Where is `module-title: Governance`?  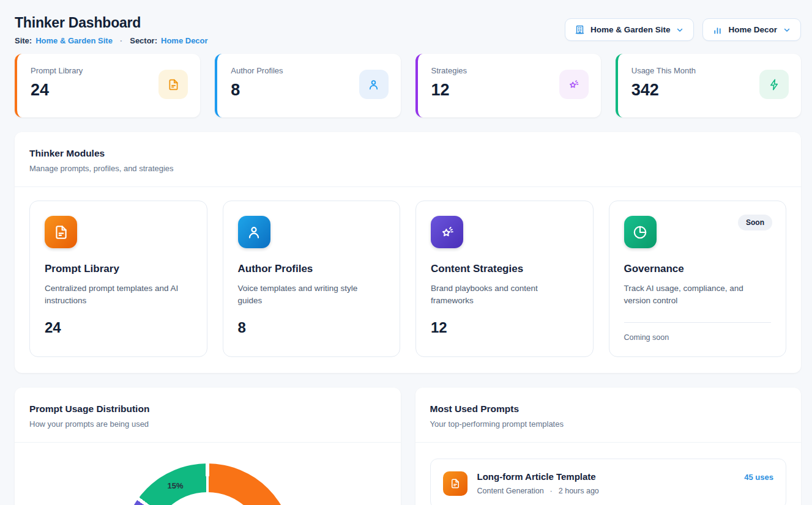 module-title: Governance is located at coordinates (698, 269).